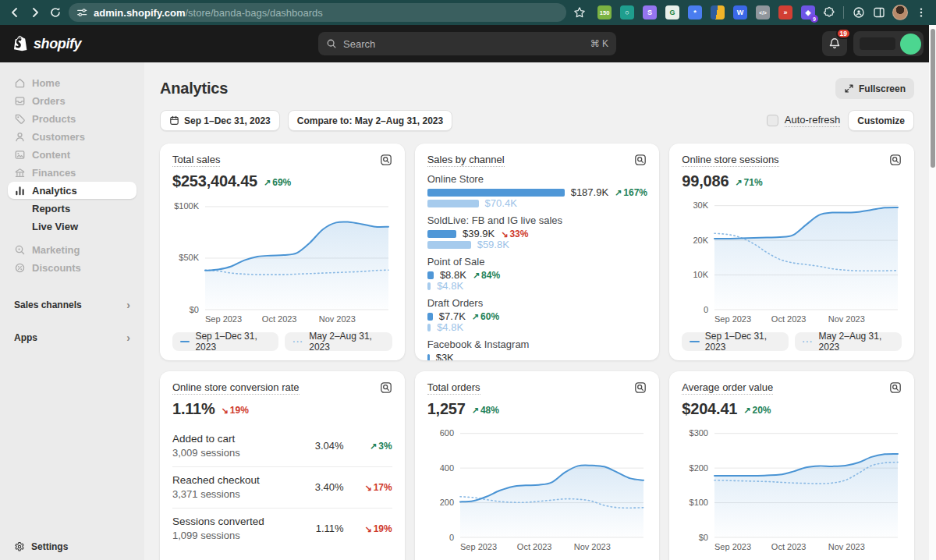 The width and height of the screenshot is (936, 560). Describe the element at coordinates (279, 319) in the screenshot. I see `svg-text: Oct 2023` at that location.